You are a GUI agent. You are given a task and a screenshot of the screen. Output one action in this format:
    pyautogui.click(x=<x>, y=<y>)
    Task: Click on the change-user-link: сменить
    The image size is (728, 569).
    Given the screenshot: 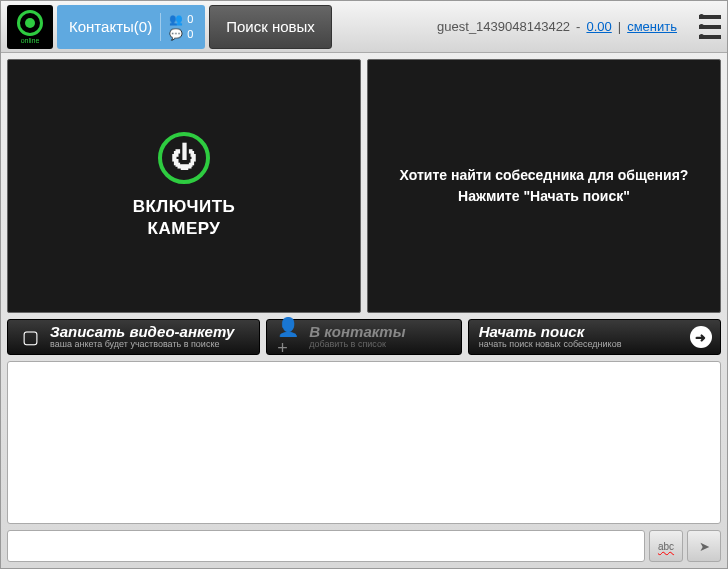 What is the action you would take?
    pyautogui.click(x=652, y=26)
    